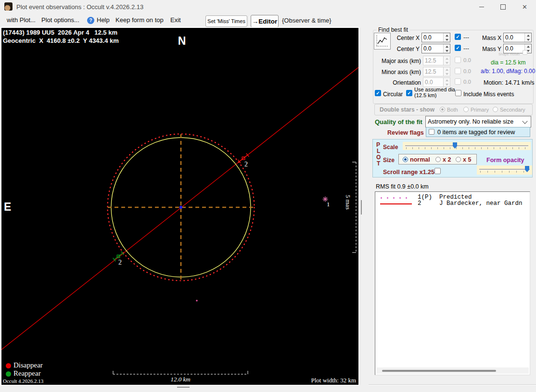  I want to click on horizontal-scalebar, so click(180, 372).